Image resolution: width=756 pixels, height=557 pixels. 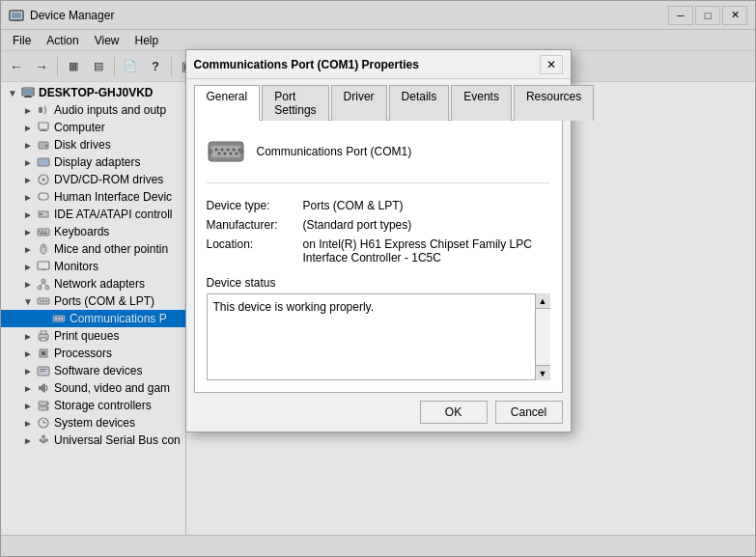 I want to click on dialog-footer: OK Cancel, so click(x=378, y=412).